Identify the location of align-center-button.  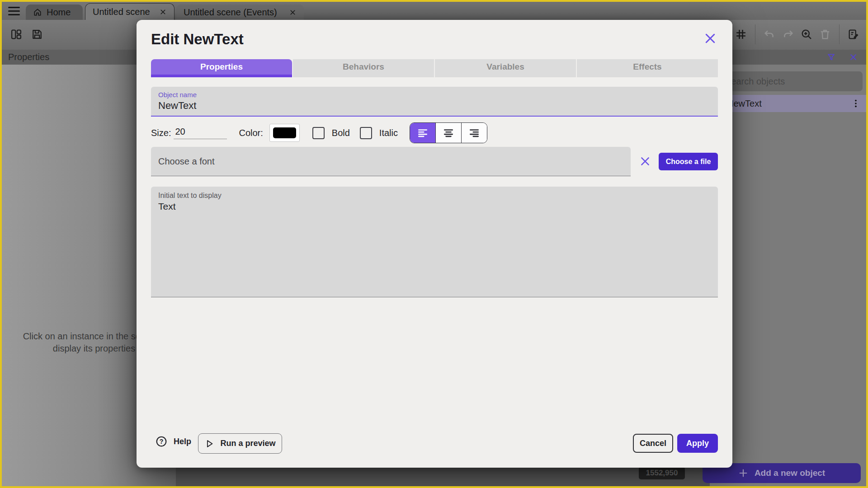
(448, 133).